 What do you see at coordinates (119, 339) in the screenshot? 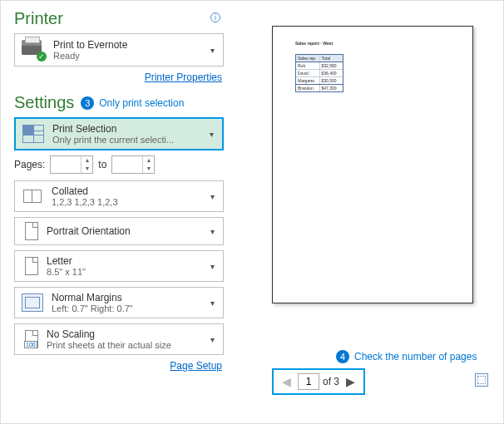
I see `scaling-select: 100 No Scaling Print sheets at their act…` at bounding box center [119, 339].